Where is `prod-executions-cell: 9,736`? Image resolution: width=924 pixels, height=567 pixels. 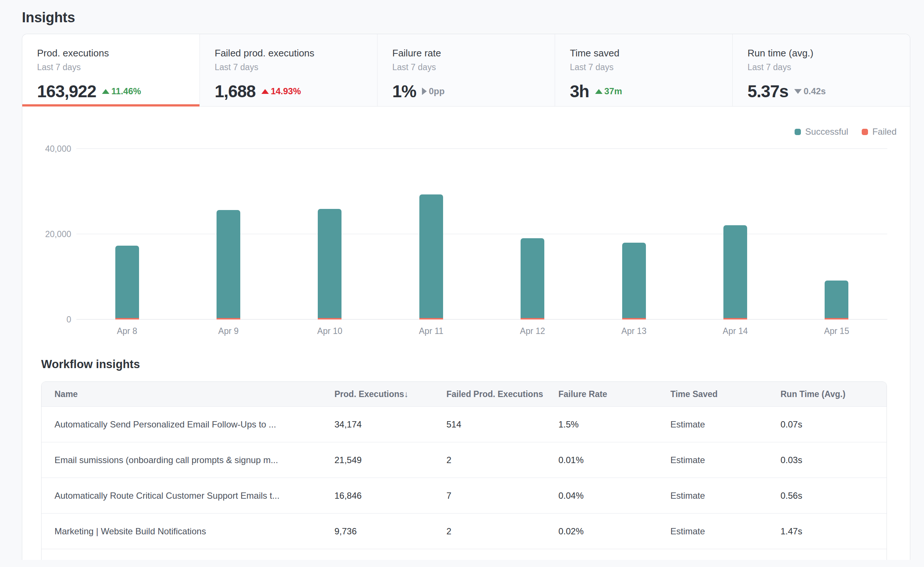
prod-executions-cell: 9,736 is located at coordinates (390, 531).